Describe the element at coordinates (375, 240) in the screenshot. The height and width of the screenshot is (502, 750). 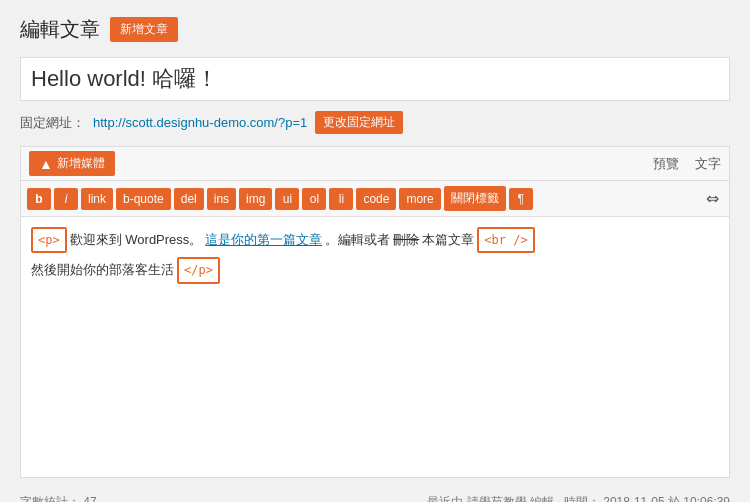
I see `content-line-1: <p> 歡迎來到 WordPress。 這是你的第一篇文章 。編輯或者 刪除 本…` at that location.